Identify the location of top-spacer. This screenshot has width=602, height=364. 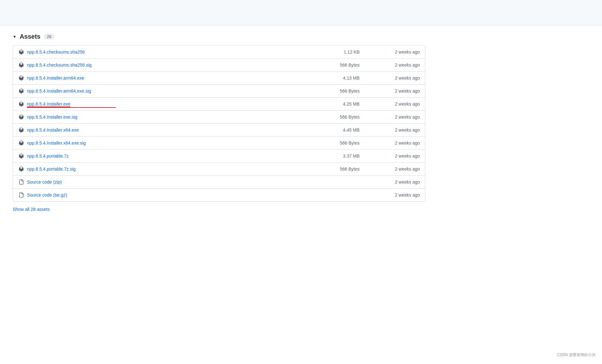
(301, 13).